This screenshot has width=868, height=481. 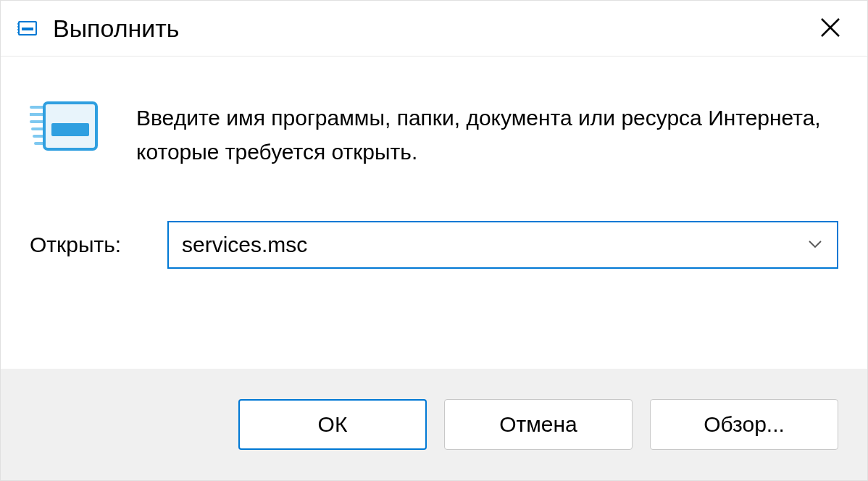 I want to click on browse-button: Обзор..., so click(x=744, y=424).